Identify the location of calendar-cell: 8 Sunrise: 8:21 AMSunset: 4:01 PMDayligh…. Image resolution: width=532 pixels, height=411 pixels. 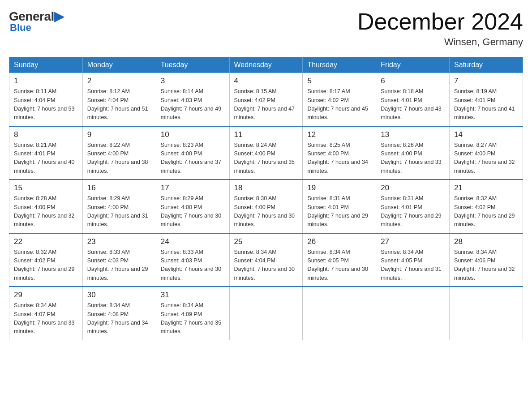
(46, 153).